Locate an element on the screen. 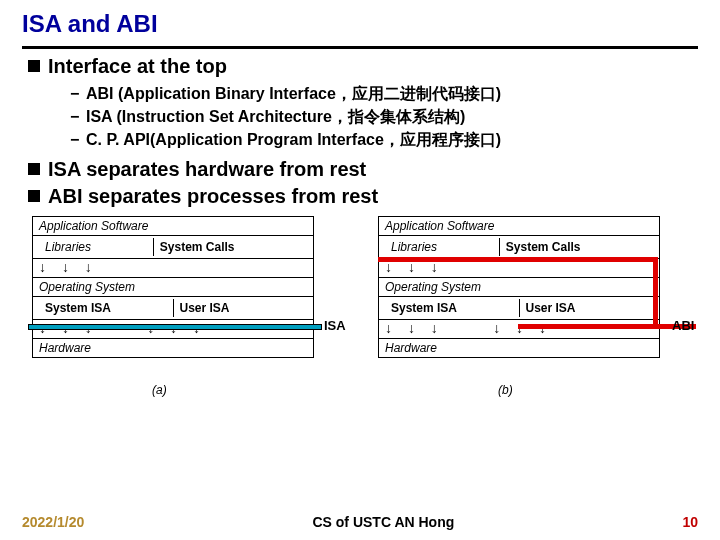  footer: 2022/1/20 CS of USTC AN Hong 10 is located at coordinates (360, 522).